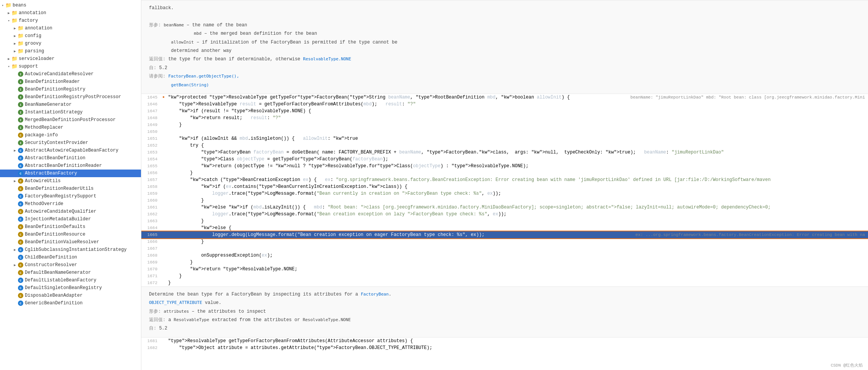 The image size is (868, 370). Describe the element at coordinates (58, 273) in the screenshot. I see `tree-item-label: DefaultBeanNameGenerator` at that location.